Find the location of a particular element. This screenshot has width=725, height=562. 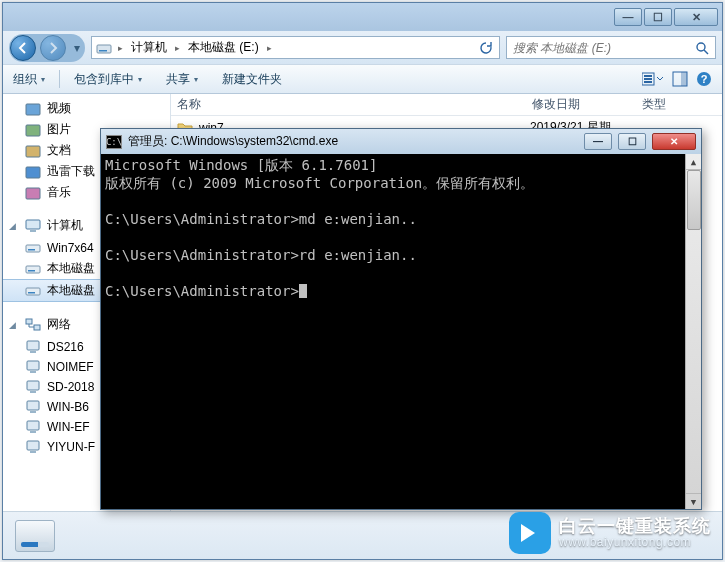

minimize-button: — is located at coordinates (628, 17).